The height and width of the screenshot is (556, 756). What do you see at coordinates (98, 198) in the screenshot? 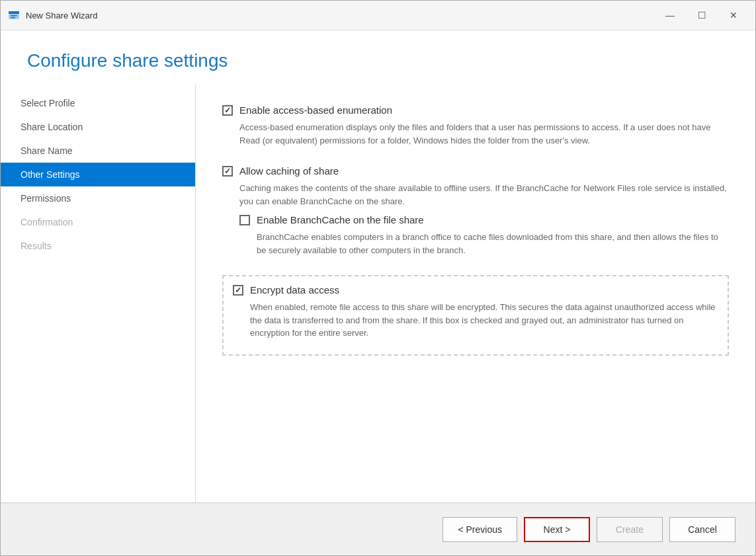
I see `nav-permissions: Permissions` at bounding box center [98, 198].